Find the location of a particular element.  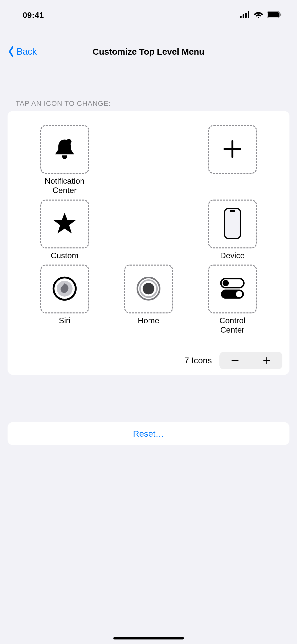

siri-icon is located at coordinates (64, 289).